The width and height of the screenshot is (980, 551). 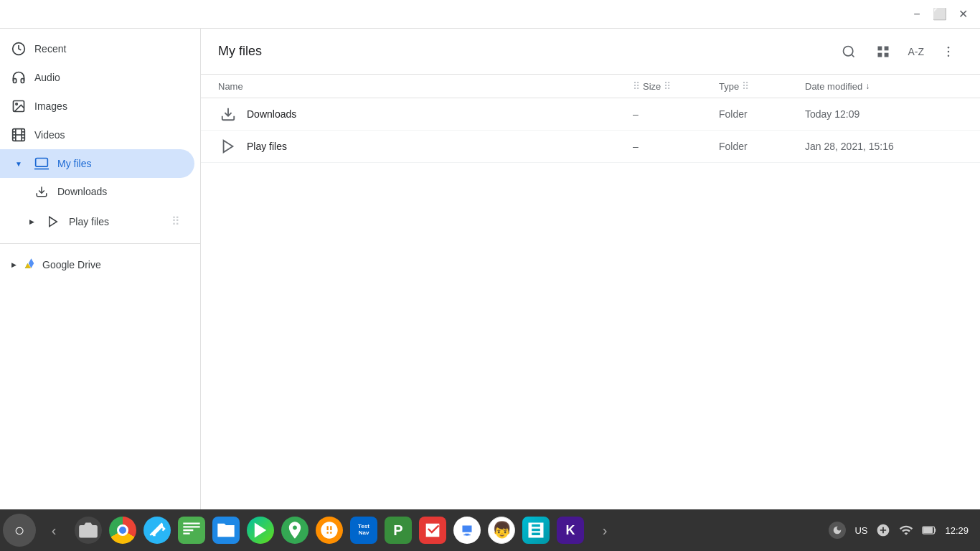 I want to click on column-drag-dots-3: ⠿, so click(x=745, y=86).